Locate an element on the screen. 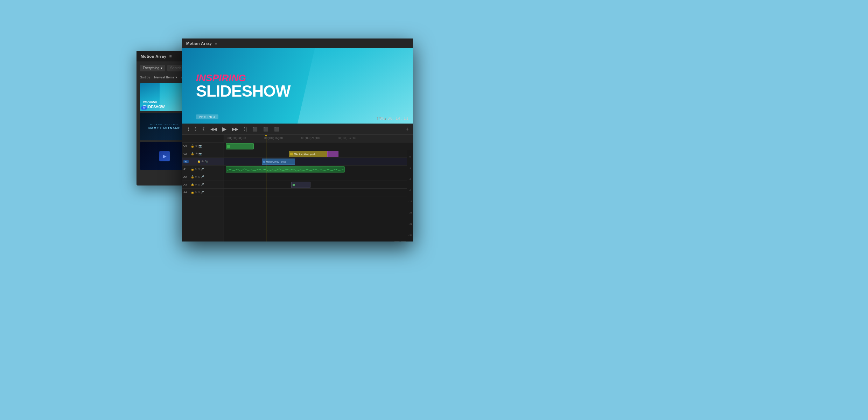 The image size is (868, 420). go-to-start-button: ⟨ is located at coordinates (188, 129).